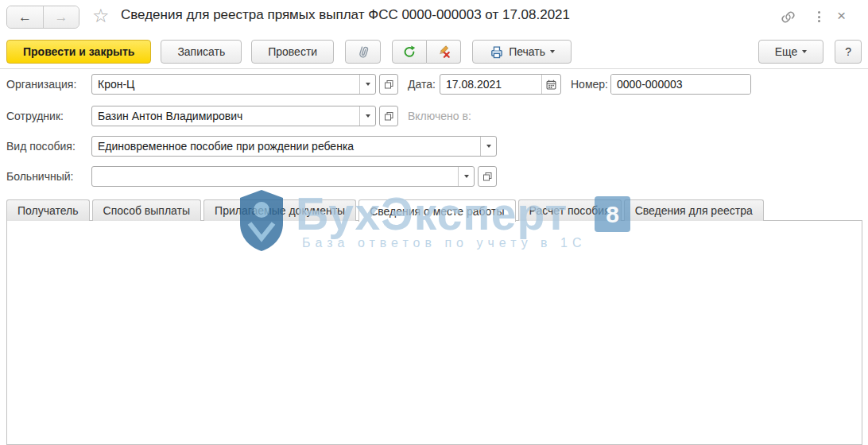 The width and height of the screenshot is (868, 445). Describe the element at coordinates (48, 210) in the screenshot. I see `tab-recipient: Получатель` at that location.